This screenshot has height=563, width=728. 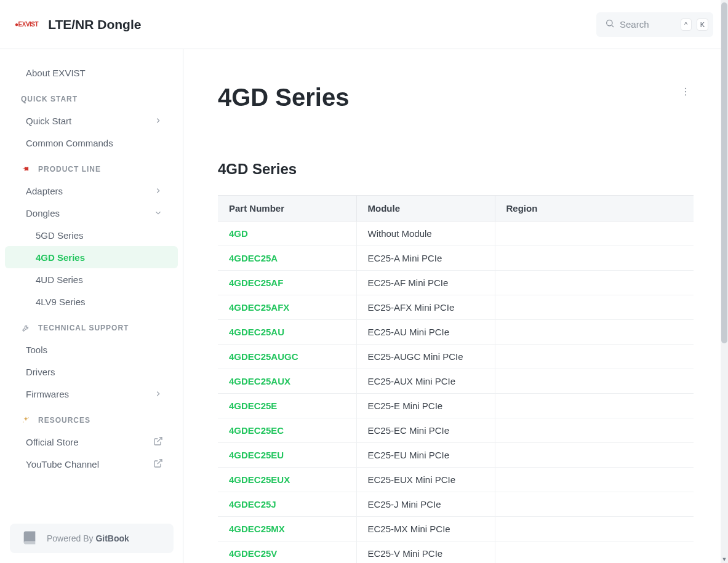 What do you see at coordinates (253, 406) in the screenshot?
I see `part-number-link: 4GDEC25E` at bounding box center [253, 406].